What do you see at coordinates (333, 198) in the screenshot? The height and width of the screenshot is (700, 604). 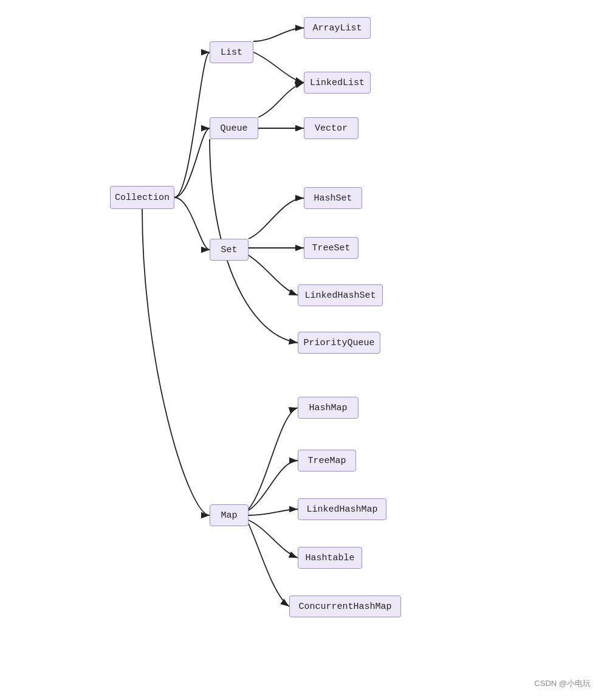 I see `node-hashset: HashSet` at bounding box center [333, 198].